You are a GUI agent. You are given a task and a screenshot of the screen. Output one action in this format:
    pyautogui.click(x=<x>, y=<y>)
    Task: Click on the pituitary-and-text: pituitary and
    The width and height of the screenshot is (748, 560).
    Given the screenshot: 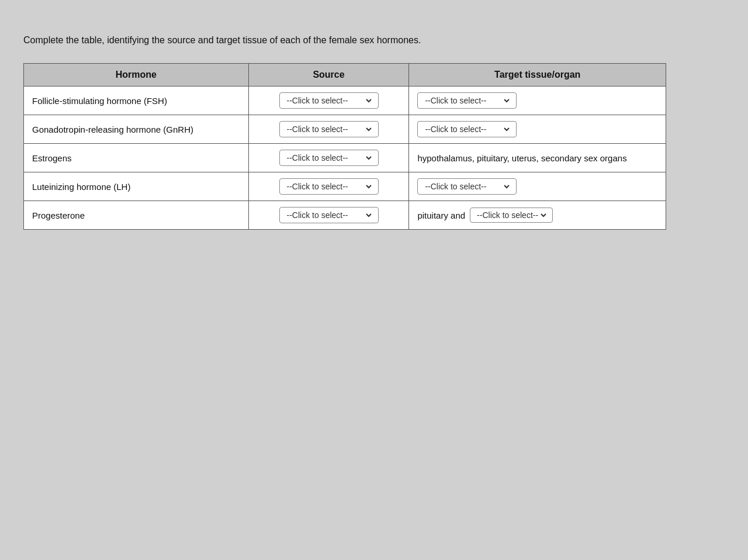 What is the action you would take?
    pyautogui.click(x=441, y=215)
    